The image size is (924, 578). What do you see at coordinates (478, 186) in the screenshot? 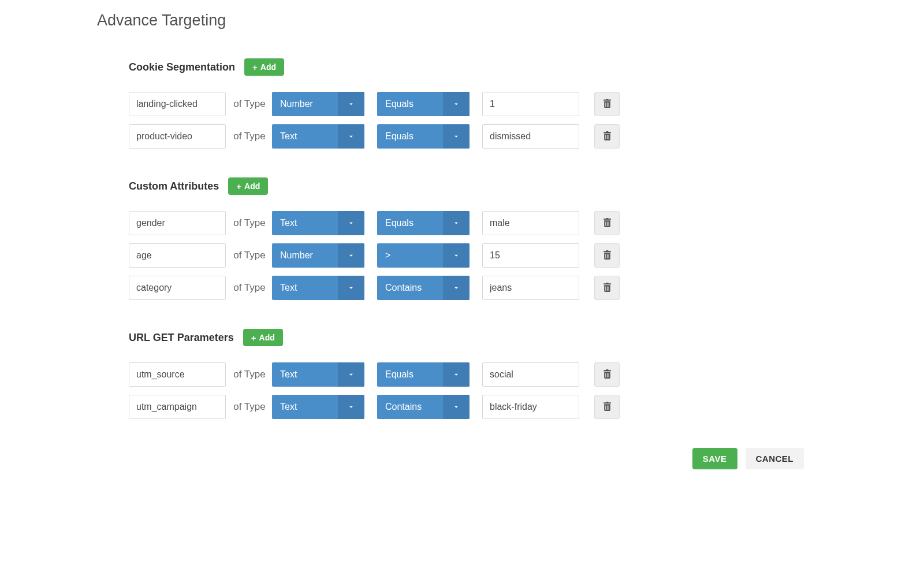
I see `section-header: Custom Attributes+Add` at bounding box center [478, 186].